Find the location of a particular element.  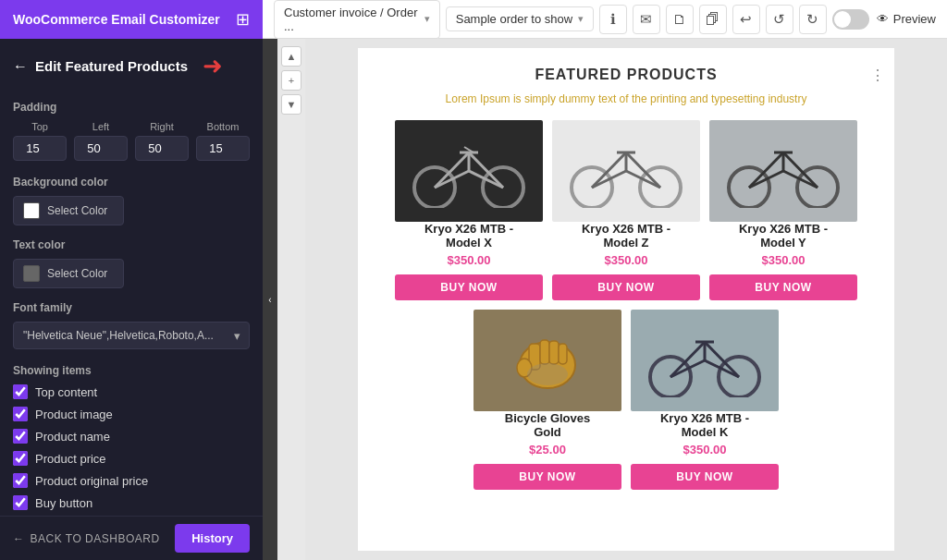

product-card: Bicycle GlovesGold $25.00 BUY NOW is located at coordinates (547, 399).